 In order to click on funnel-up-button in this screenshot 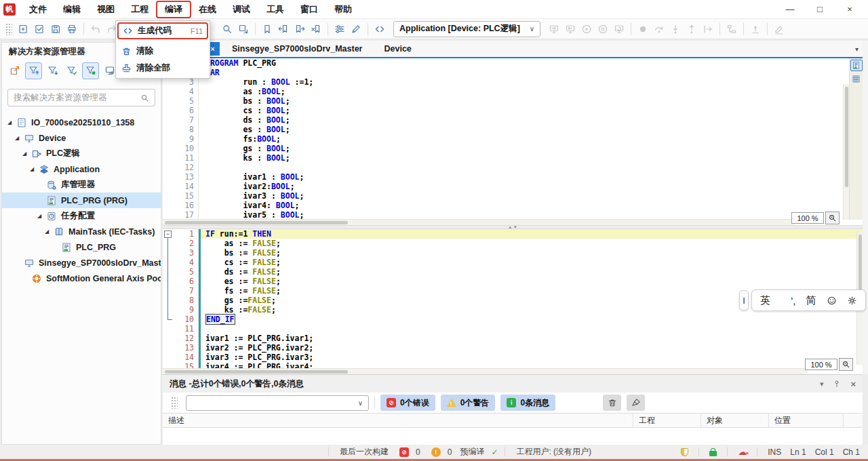, I will do `click(34, 71)`.